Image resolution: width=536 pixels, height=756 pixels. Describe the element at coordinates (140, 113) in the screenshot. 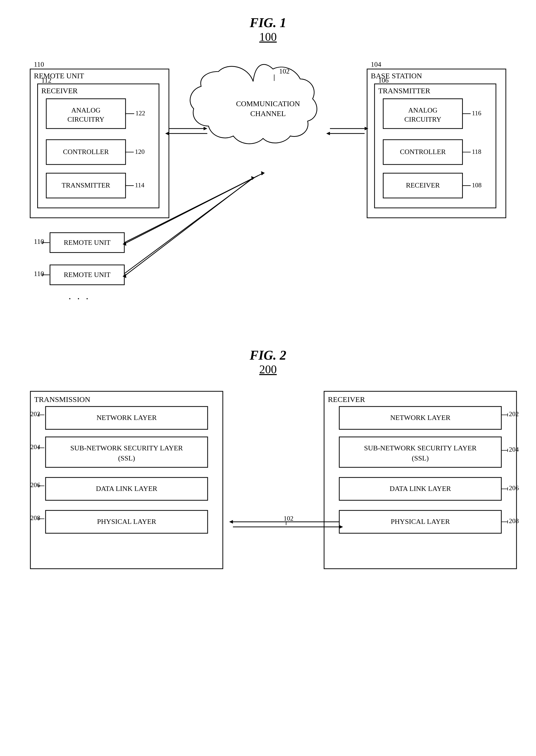

I see `svg-text: 122` at that location.